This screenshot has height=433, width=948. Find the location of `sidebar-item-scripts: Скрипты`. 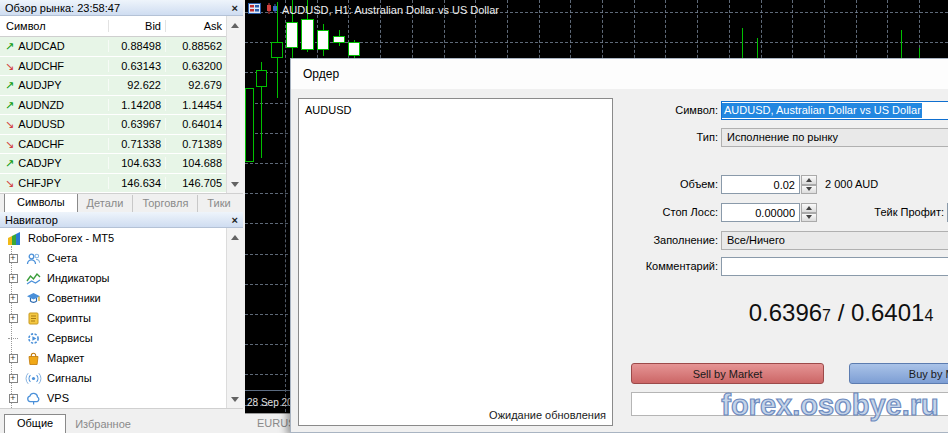

sidebar-item-scripts: Скрипты is located at coordinates (122, 318).